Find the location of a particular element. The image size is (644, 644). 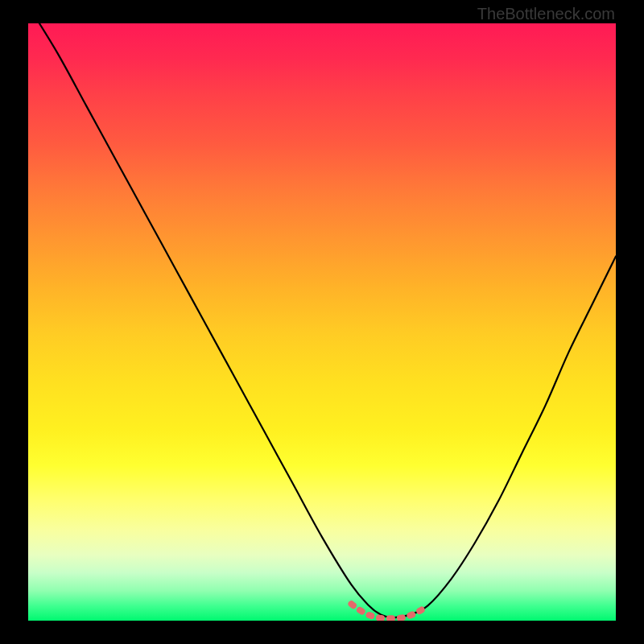

watermark-text: TheBottleneck.com is located at coordinates (546, 14).